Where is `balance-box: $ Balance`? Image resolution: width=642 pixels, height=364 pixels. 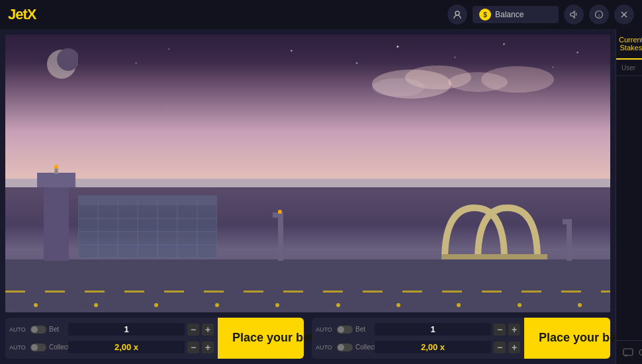 balance-box: $ Balance is located at coordinates (516, 15).